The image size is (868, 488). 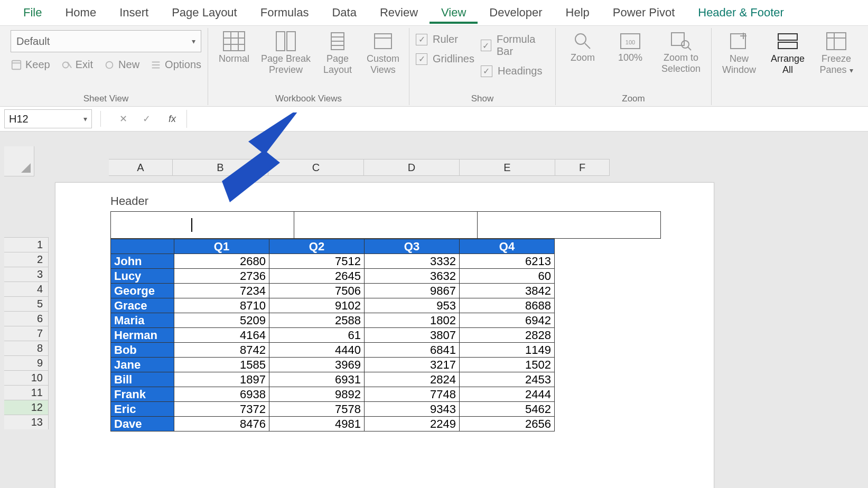 I want to click on row-name-cell: Maria, so click(x=143, y=321).